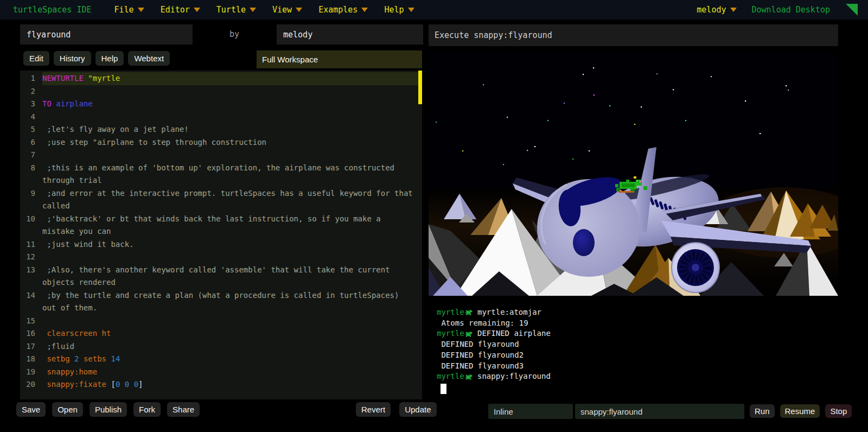 The width and height of the screenshot is (868, 432). I want to click on line-number: 9, so click(31, 200).